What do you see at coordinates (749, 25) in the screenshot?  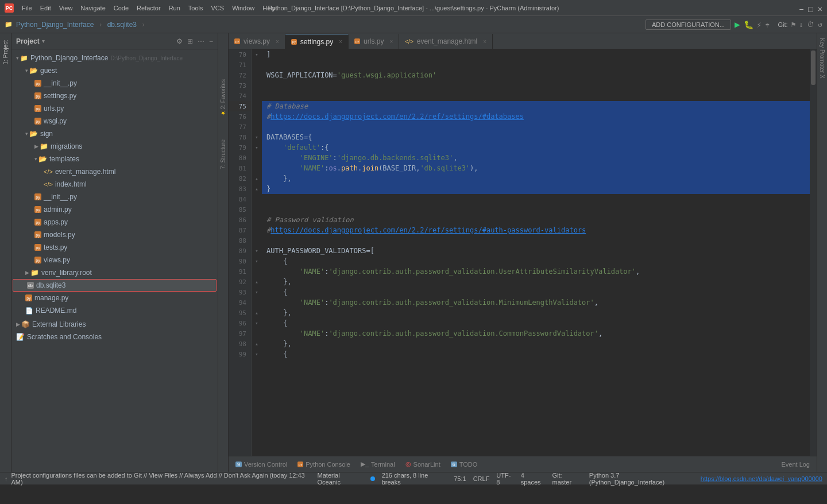 I see `debug-button: 🐛` at bounding box center [749, 25].